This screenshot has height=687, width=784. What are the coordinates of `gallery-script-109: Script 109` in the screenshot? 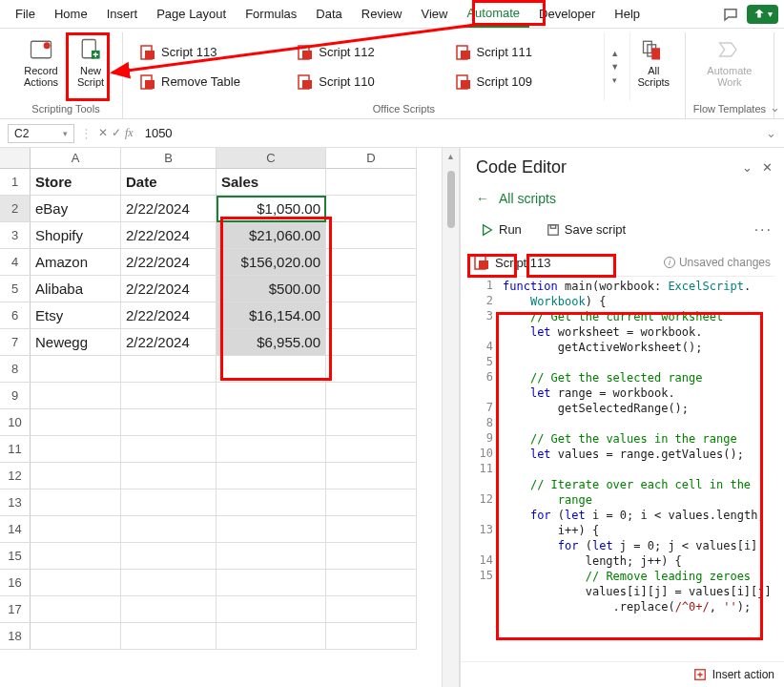 It's located at (525, 82).